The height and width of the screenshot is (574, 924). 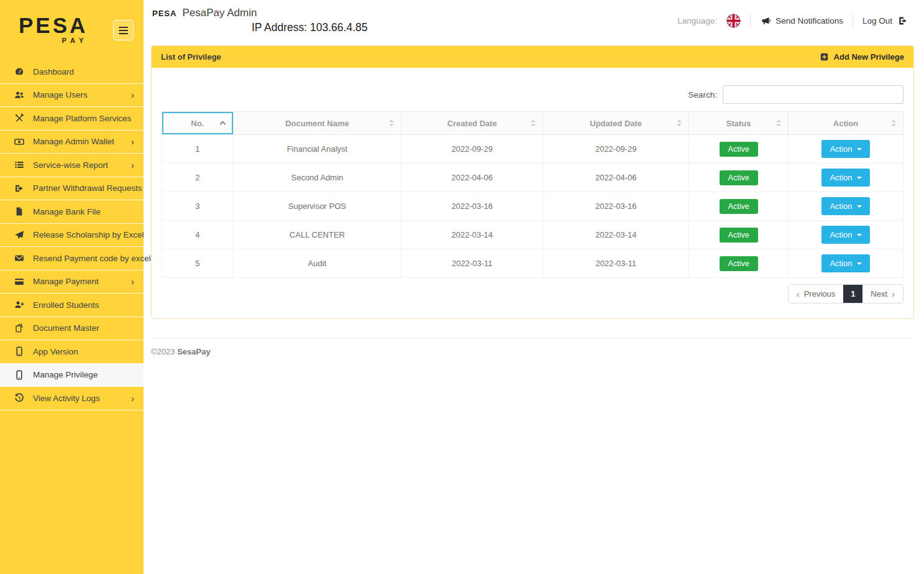 What do you see at coordinates (65, 374) in the screenshot?
I see `sidebar-item-label: Manage Privilege` at bounding box center [65, 374].